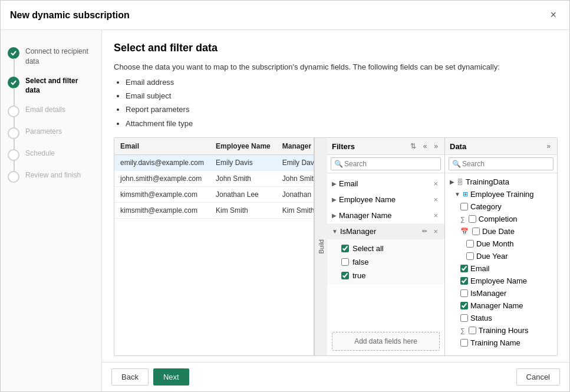 This screenshot has height=392, width=570. Describe the element at coordinates (44, 132) in the screenshot. I see `step-label-parameters: Parameters` at that location.